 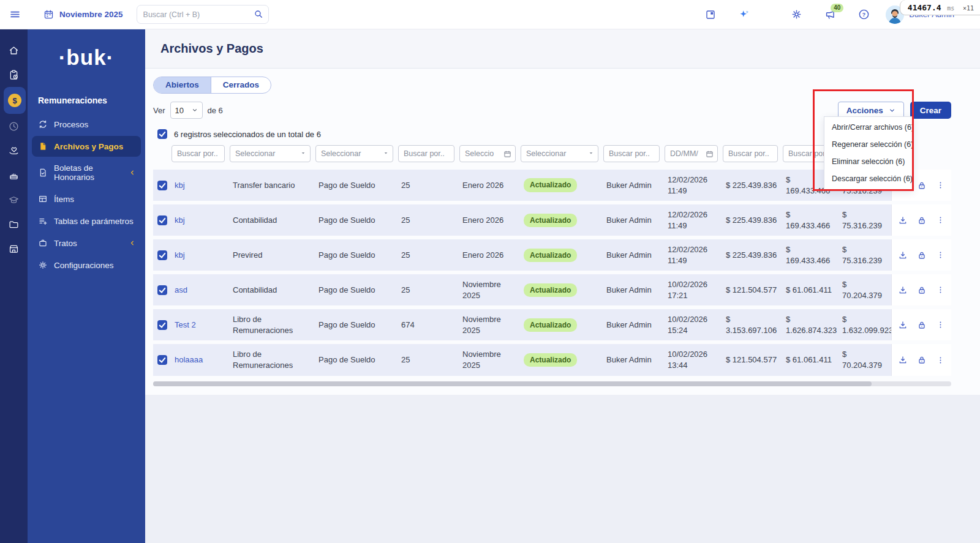 What do you see at coordinates (869, 162) in the screenshot?
I see `dropdown-menu-item: Eliminar selección (6)` at bounding box center [869, 162].